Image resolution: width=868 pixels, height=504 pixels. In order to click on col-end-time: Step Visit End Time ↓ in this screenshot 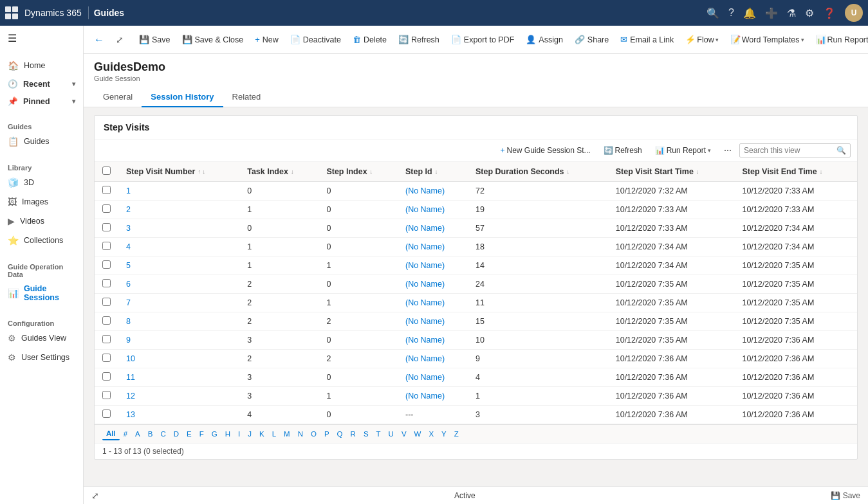, I will do `click(795, 172)`.